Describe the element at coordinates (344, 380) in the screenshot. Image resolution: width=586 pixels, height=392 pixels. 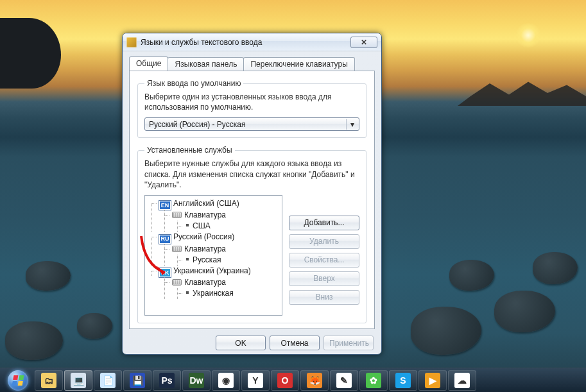
I see `task-item-notes: ✎` at that location.